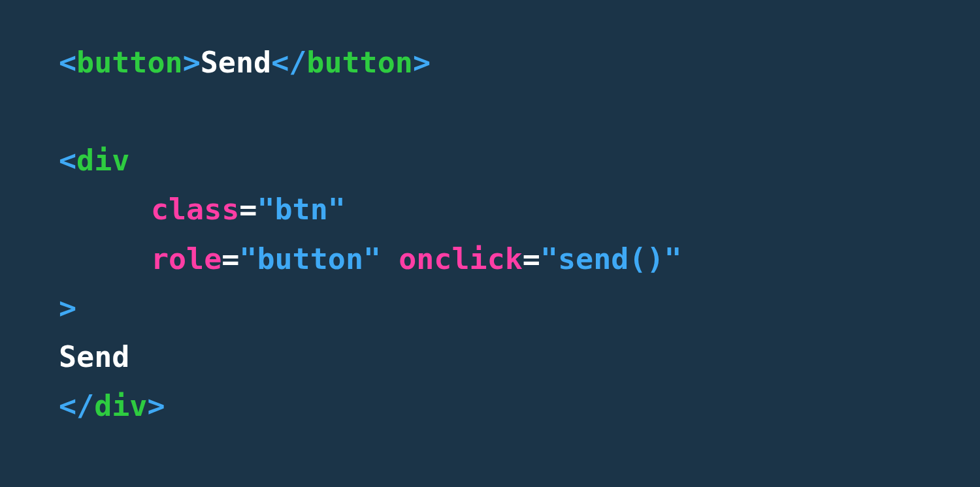 The image size is (980, 487). What do you see at coordinates (370, 259) in the screenshot?
I see `code-line: role="button" onclick="send()"` at bounding box center [370, 259].